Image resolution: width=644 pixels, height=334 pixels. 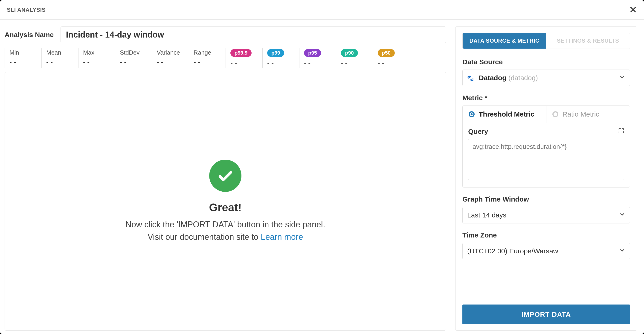 What do you see at coordinates (546, 159) in the screenshot?
I see `query-input` at bounding box center [546, 159].